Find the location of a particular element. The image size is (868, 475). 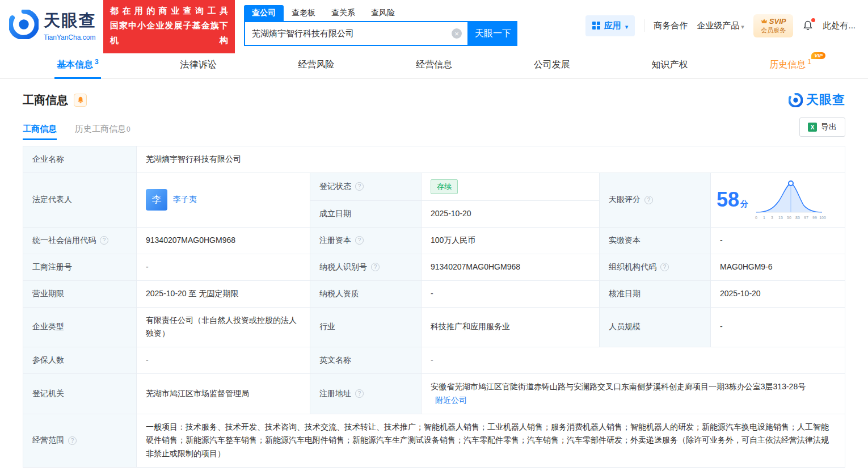

header-right-nav: 应用 商务合作 企业级产品 SVIP 会员服务 此处有... is located at coordinates (722, 26).